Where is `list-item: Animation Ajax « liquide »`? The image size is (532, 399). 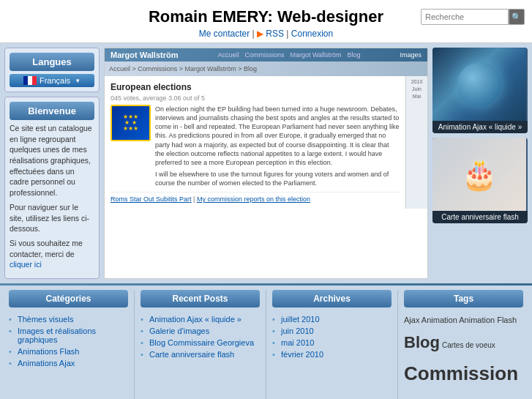 list-item: Animation Ajax « liquide » is located at coordinates (201, 319).